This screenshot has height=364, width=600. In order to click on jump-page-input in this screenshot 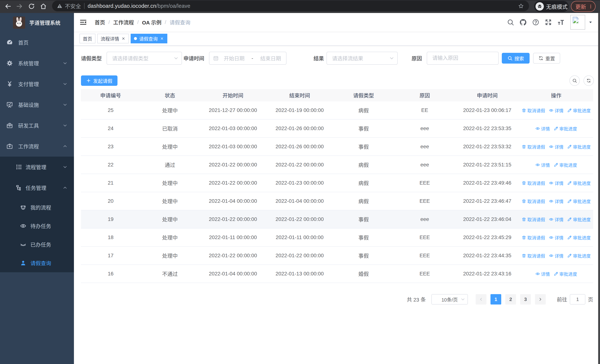, I will do `click(578, 299)`.